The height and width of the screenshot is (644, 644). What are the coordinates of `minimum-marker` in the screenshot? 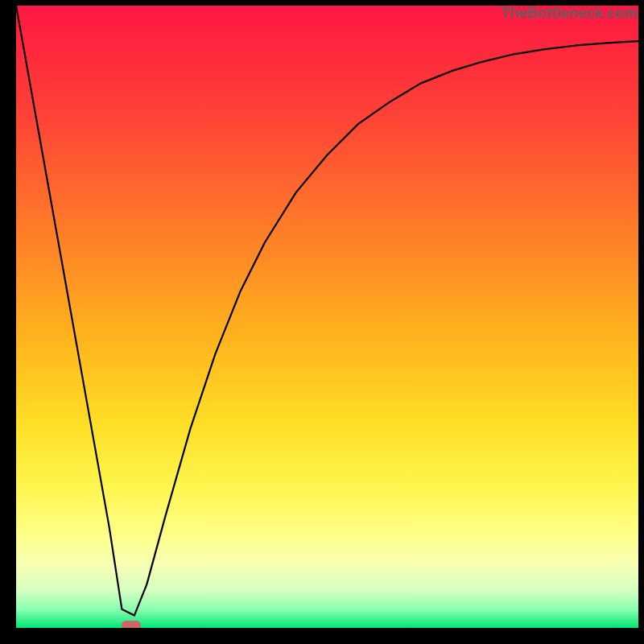 It's located at (132, 625).